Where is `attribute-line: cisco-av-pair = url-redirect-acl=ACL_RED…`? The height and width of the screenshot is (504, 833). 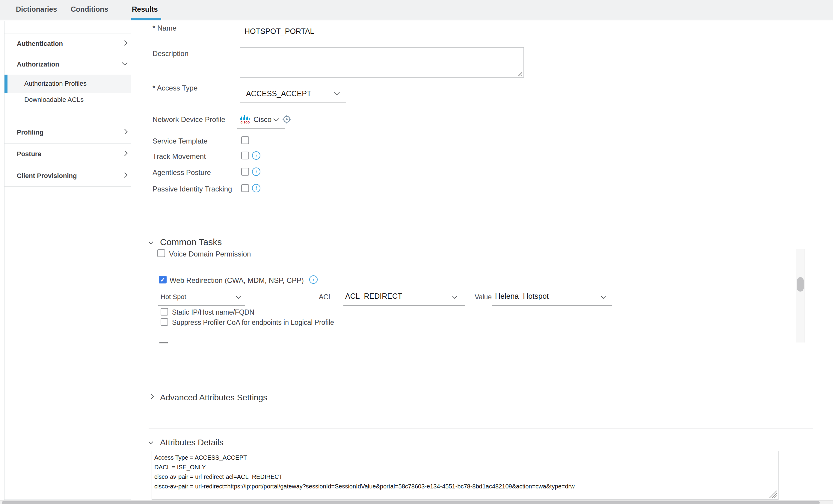 attribute-line: cisco-av-pair = url-redirect-acl=ACL_RED… is located at coordinates (218, 477).